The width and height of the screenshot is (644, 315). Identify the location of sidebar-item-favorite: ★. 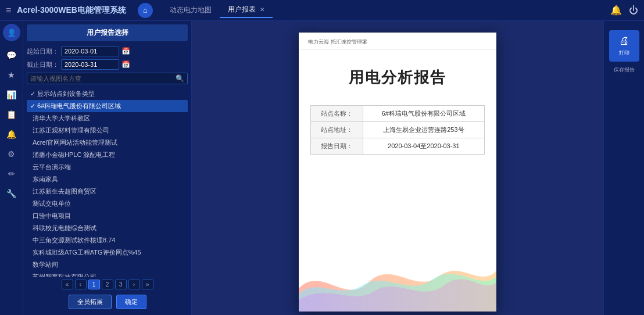
(12, 75).